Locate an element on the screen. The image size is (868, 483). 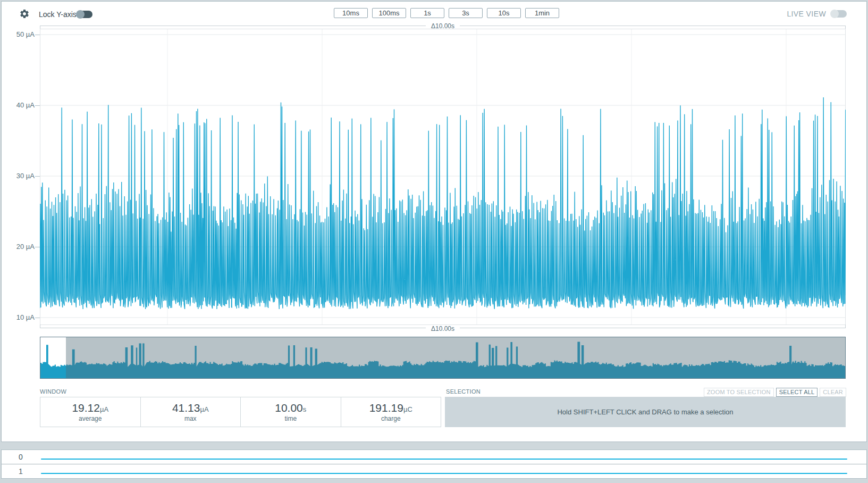
lock-y-axis-toggle is located at coordinates (85, 14).